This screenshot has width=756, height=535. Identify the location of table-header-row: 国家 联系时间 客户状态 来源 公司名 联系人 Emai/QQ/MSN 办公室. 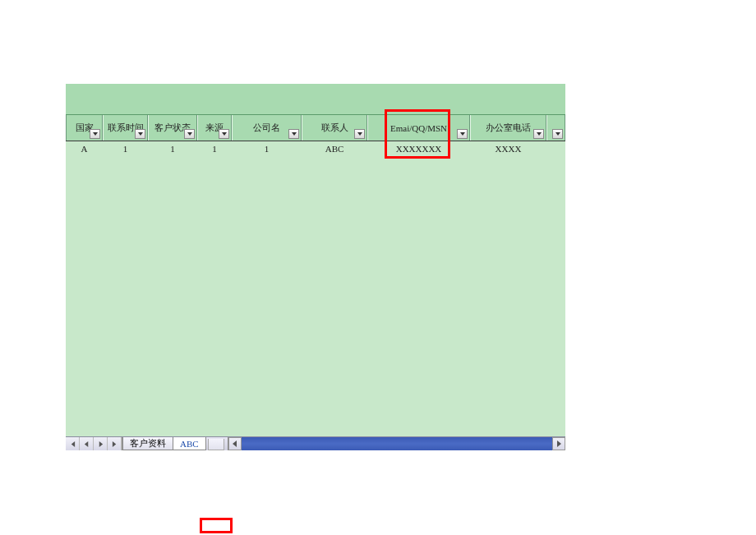
(316, 128).